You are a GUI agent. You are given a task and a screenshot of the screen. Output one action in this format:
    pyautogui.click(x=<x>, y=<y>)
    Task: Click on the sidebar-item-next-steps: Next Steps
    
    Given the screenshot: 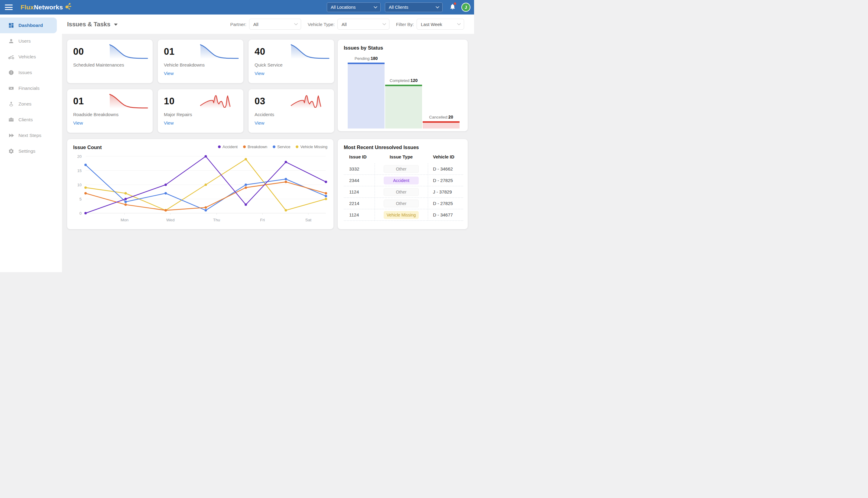 What is the action you would take?
    pyautogui.click(x=31, y=135)
    